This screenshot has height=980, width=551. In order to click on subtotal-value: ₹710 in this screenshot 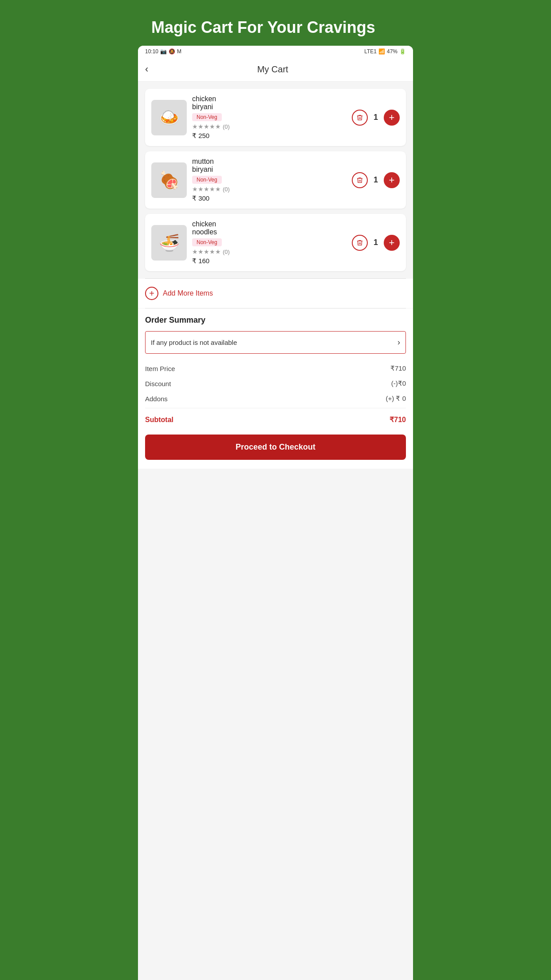, I will do `click(398, 420)`.